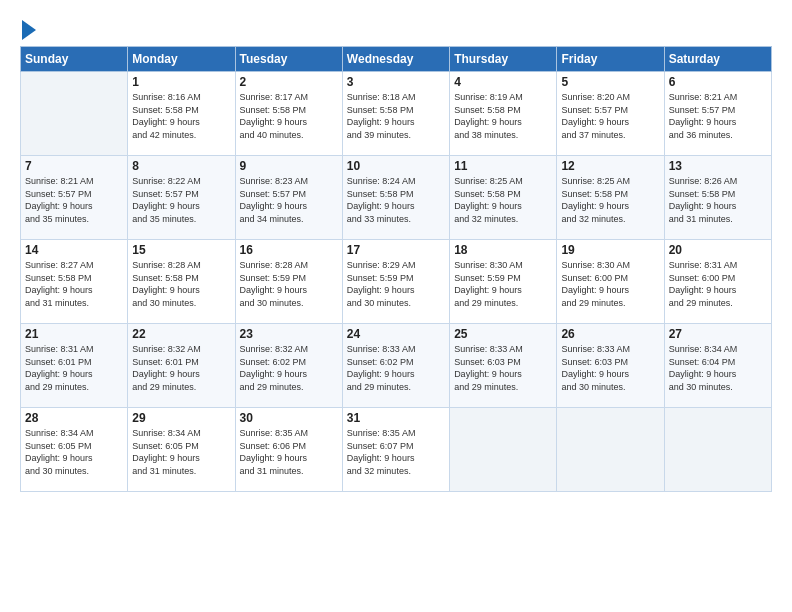 Image resolution: width=792 pixels, height=612 pixels. Describe the element at coordinates (396, 366) in the screenshot. I see `calendar-week-row: 21Sunrise: 8:31 AMSunset: 6:01 PMDayligh…` at that location.